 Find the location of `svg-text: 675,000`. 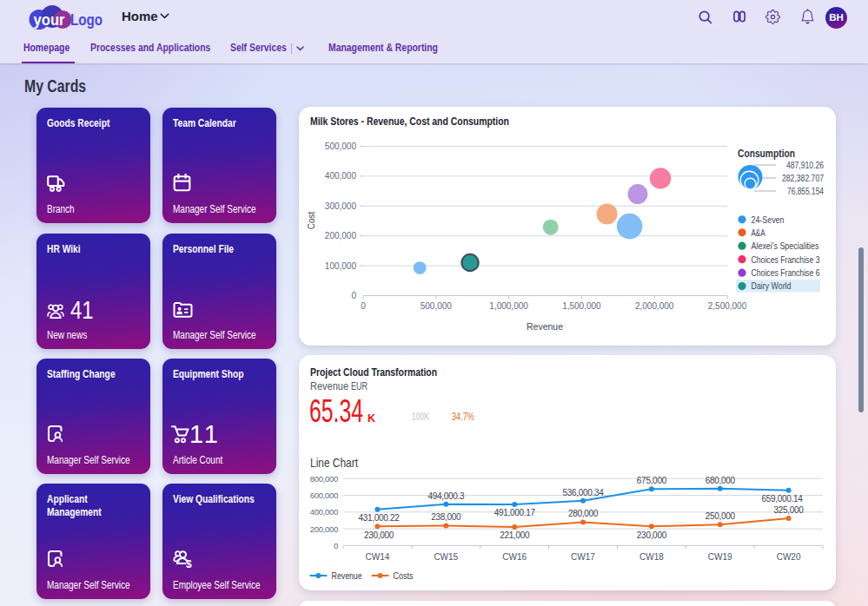

svg-text: 675,000 is located at coordinates (652, 481).